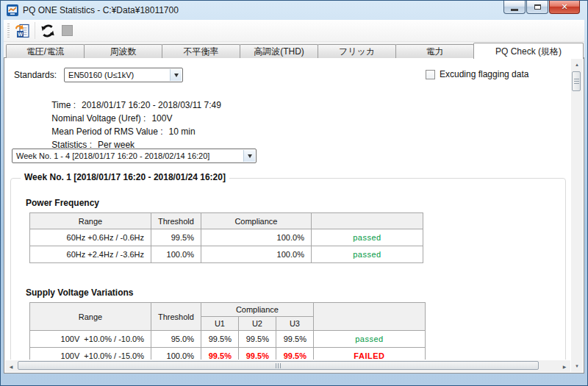 Image resolution: width=588 pixels, height=386 pixels. Describe the element at coordinates (62, 203) in the screenshot. I see `power-frequency-title: Power Frequency` at that location.